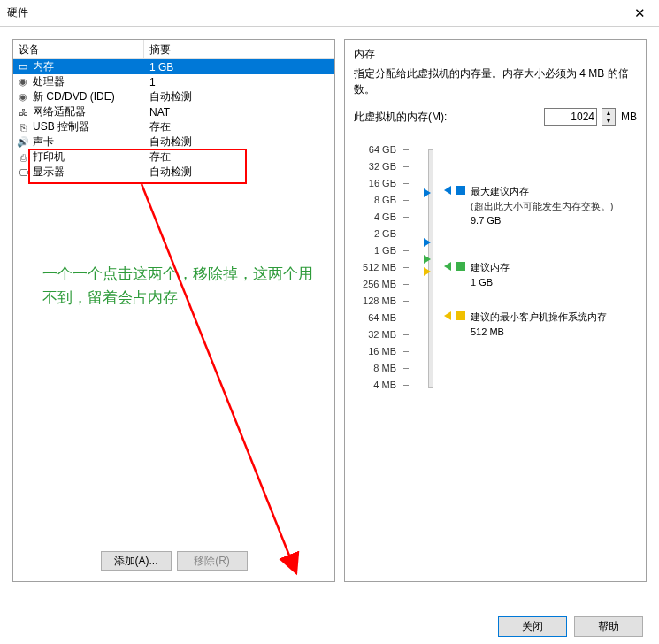  What do you see at coordinates (375, 368) in the screenshot?
I see `tick-label: 8 MB` at bounding box center [375, 368].